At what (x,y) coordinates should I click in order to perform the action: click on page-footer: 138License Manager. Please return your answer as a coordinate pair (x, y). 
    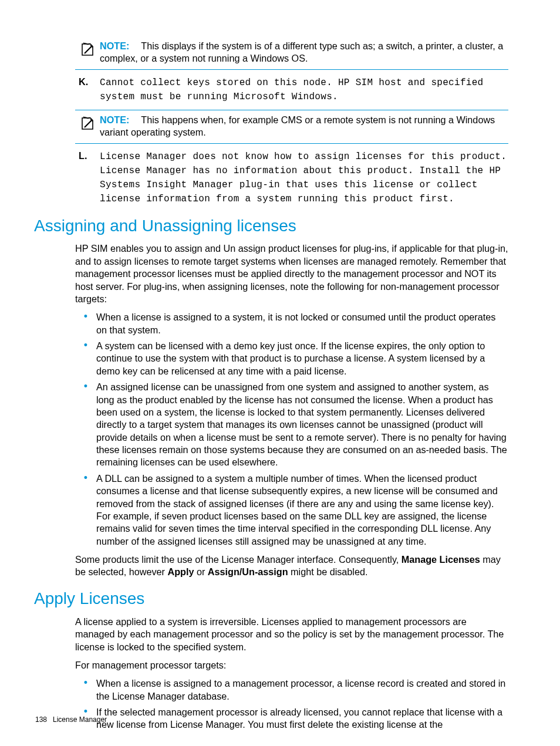
    Looking at the image, I should click on (71, 720).